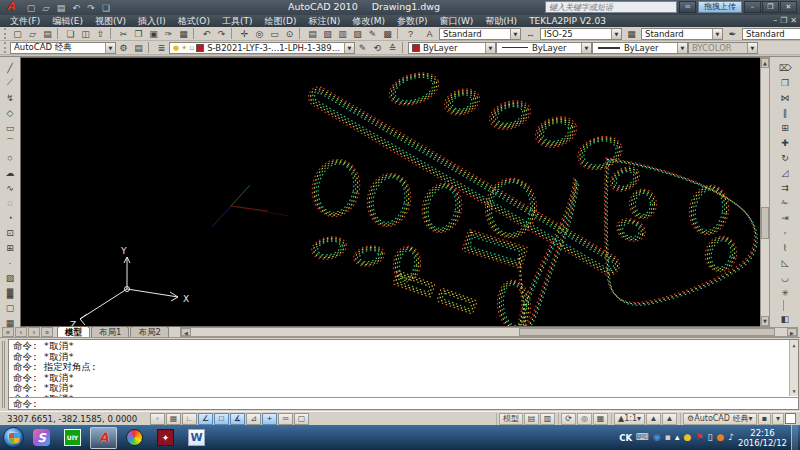  Describe the element at coordinates (626, 438) in the screenshot. I see `ime-indicator: CK` at that location.